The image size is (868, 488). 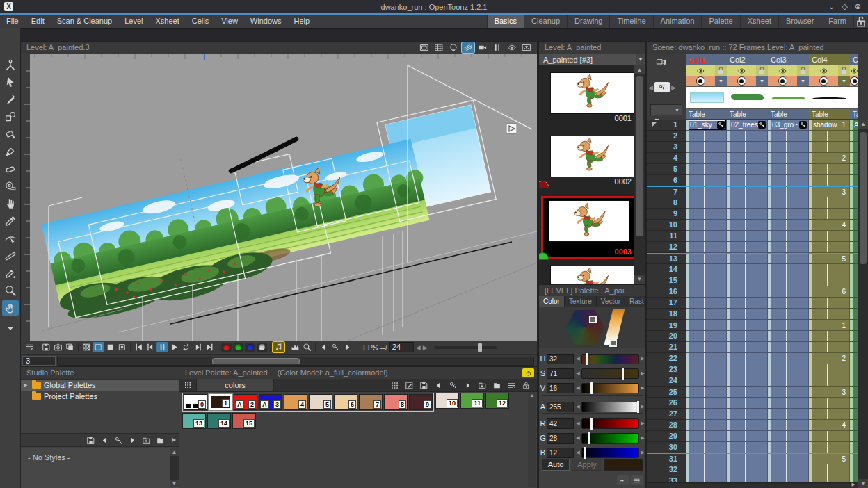 What do you see at coordinates (707, 236) in the screenshot?
I see `cell-col1-r11` at bounding box center [707, 236].